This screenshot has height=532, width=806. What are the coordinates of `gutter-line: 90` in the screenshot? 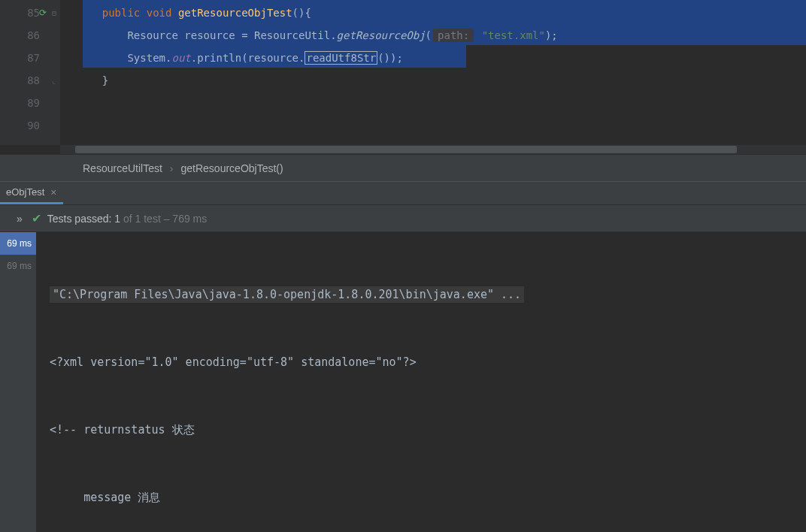 It's located at (30, 125).